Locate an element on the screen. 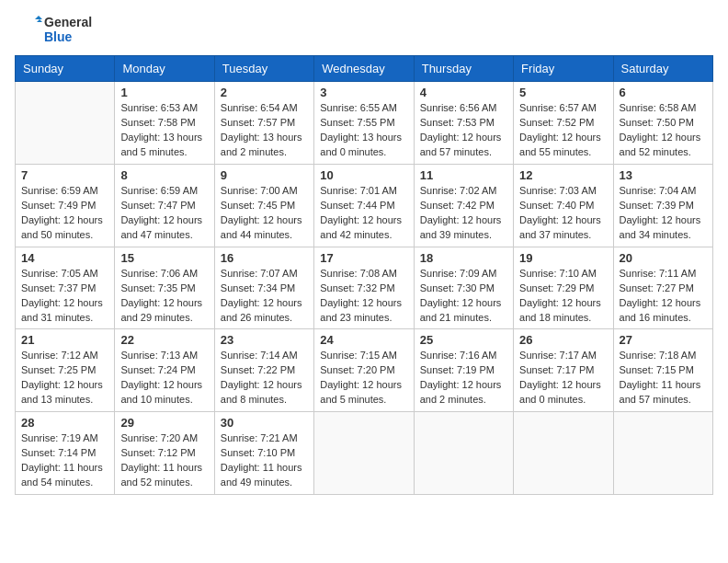  day-info-line: Sunset: 7:14 PM is located at coordinates (64, 454).